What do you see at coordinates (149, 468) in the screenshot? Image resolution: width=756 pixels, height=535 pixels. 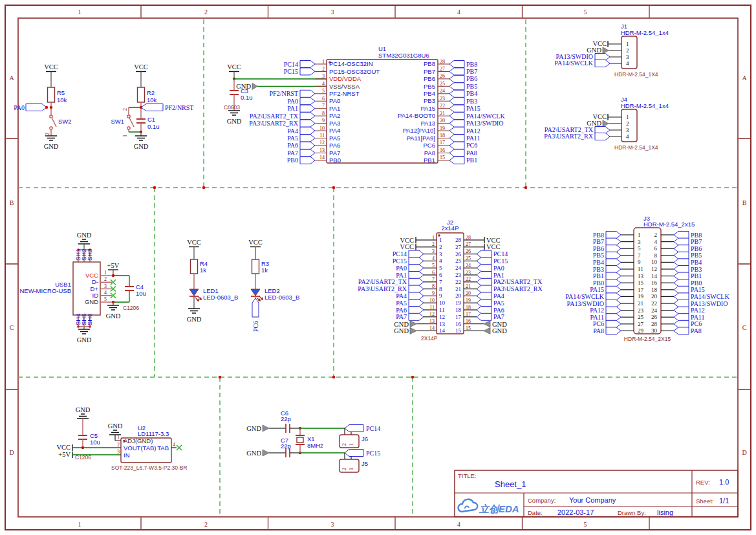 I see `footprint-label: SOT-223_L6.7-W3.5-P2.30-BR` at bounding box center [149, 468].